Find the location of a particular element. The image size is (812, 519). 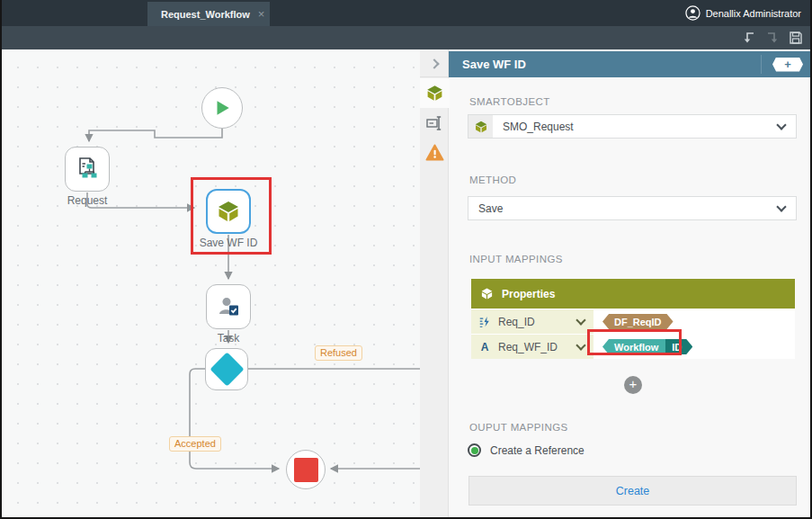

smartobject-section-label: SMARTOBJECT is located at coordinates (510, 102).